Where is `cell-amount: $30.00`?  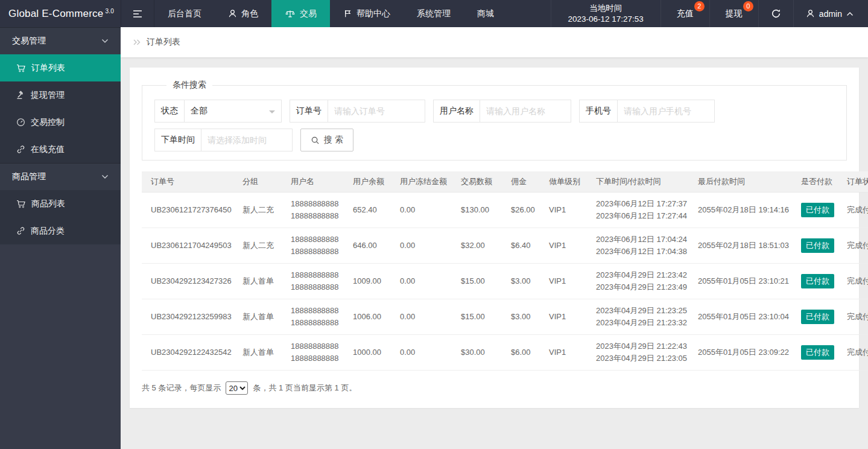
cell-amount: $30.00 is located at coordinates (477, 352).